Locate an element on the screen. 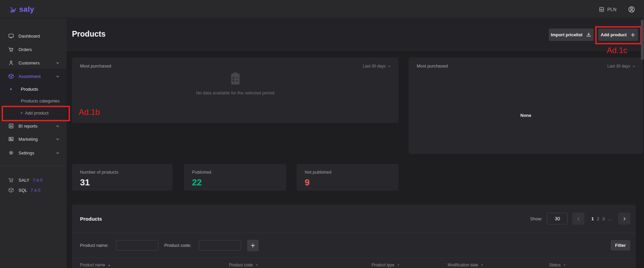 This screenshot has height=268, width=644. version-sql: SQL 7.4.0 is located at coordinates (33, 190).